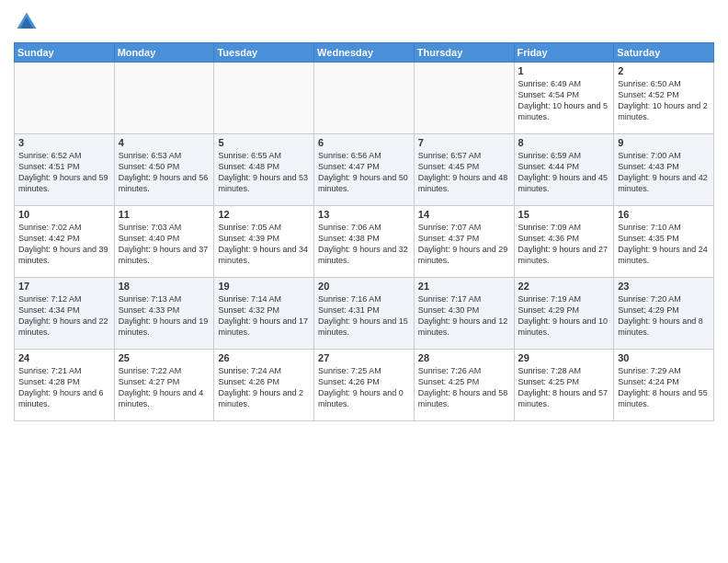 The width and height of the screenshot is (728, 563). What do you see at coordinates (264, 286) in the screenshot?
I see `day-number: 19` at bounding box center [264, 286].